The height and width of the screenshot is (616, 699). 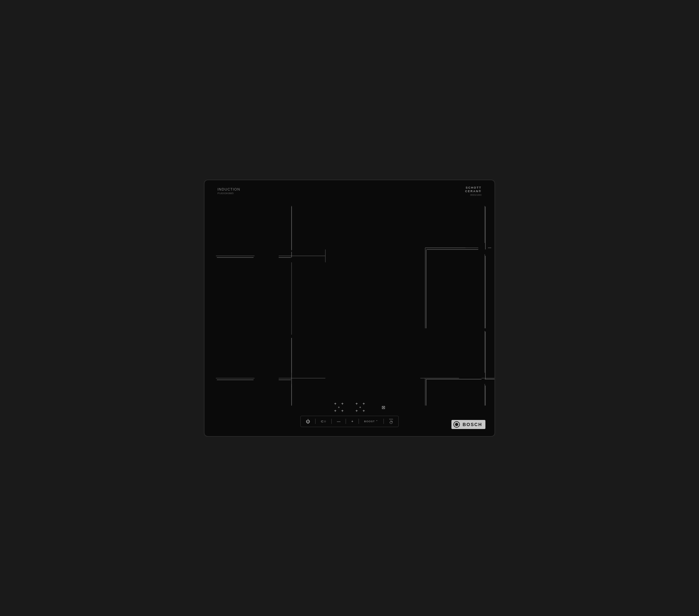 What do you see at coordinates (360, 407) in the screenshot?
I see `right-zone-control: + + + +` at bounding box center [360, 407].